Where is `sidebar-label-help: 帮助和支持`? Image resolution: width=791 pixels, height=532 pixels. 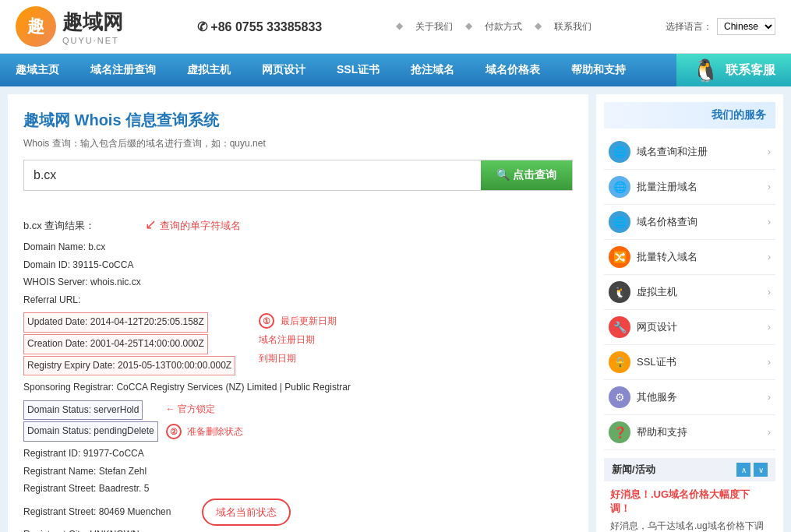
sidebar-label-help: 帮助和支持 is located at coordinates (702, 432).